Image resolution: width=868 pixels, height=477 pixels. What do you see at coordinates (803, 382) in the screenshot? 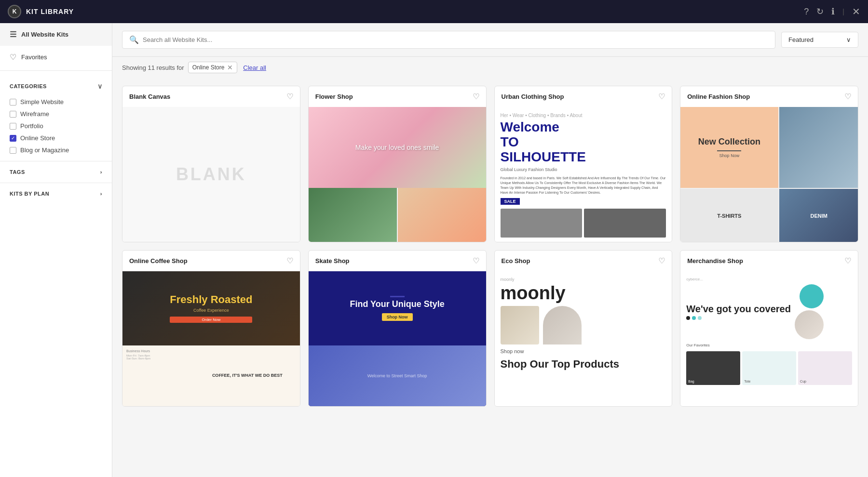
I see `merch-item-3-label: Cup` at bounding box center [803, 382].